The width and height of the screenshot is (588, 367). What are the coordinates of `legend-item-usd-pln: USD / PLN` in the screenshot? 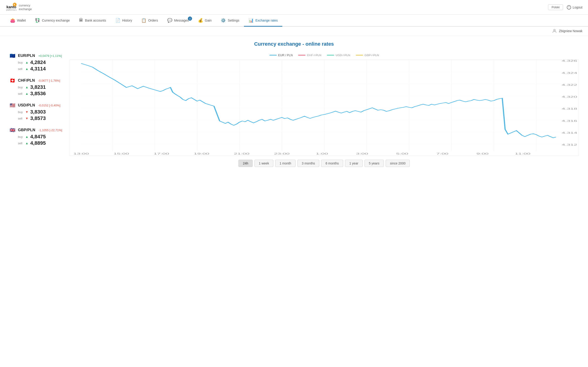 It's located at (339, 55).